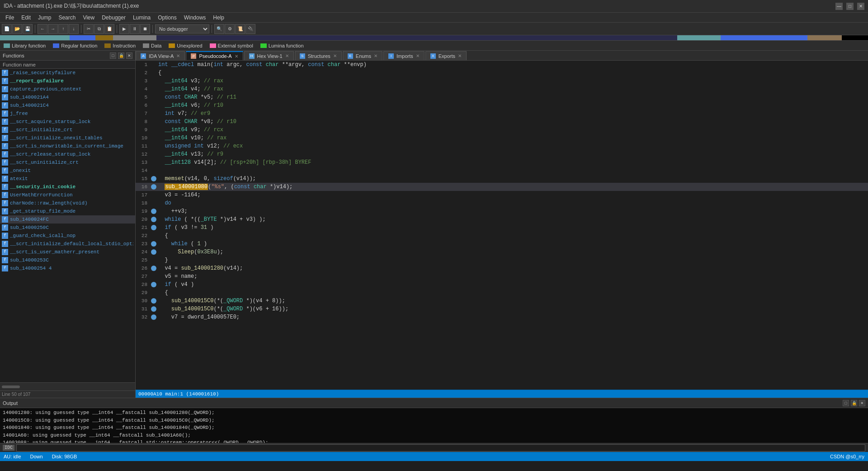  Describe the element at coordinates (68, 105) in the screenshot. I see `func-item-4: f sub_1400021C4` at that location.